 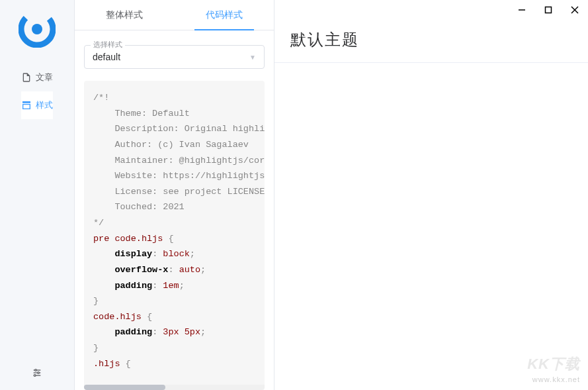 I want to click on code-line: */, so click(x=179, y=223).